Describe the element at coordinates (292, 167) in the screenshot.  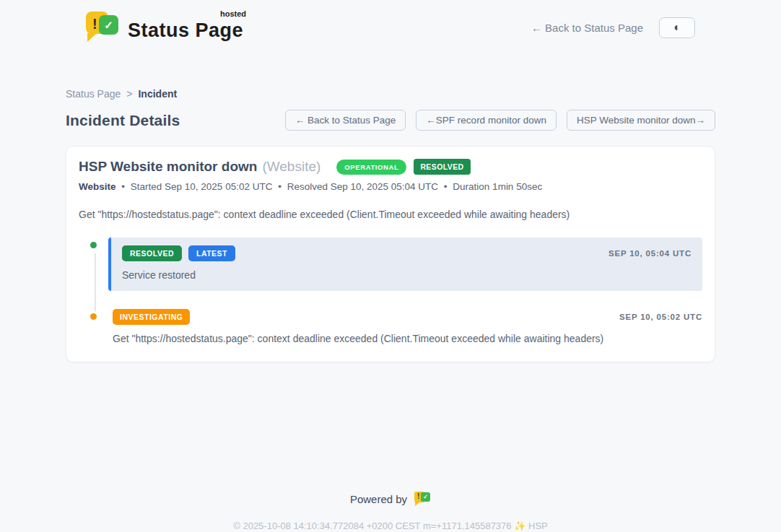
I see `incident-component: (Website)` at that location.